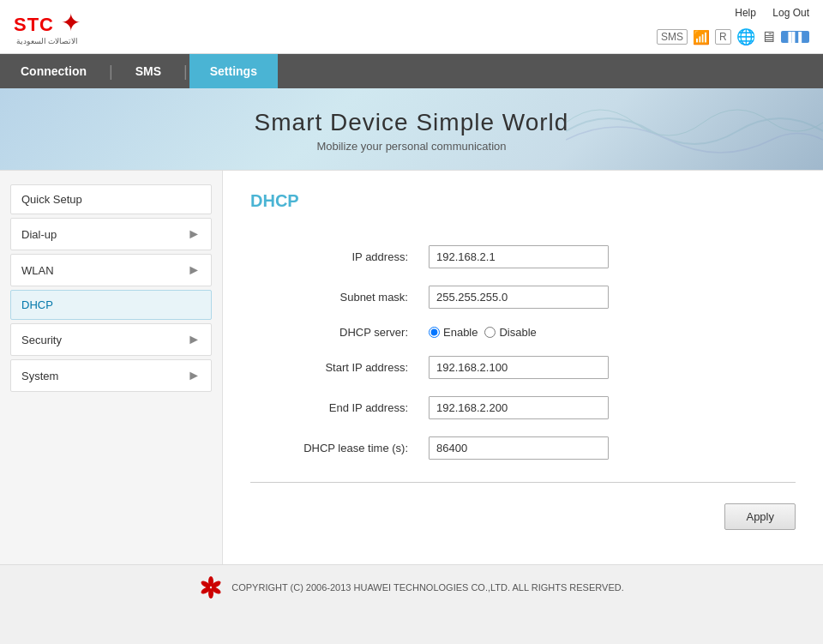 The width and height of the screenshot is (823, 644). Describe the element at coordinates (796, 37) in the screenshot. I see `battery-icon: ▐▌▌` at that location.